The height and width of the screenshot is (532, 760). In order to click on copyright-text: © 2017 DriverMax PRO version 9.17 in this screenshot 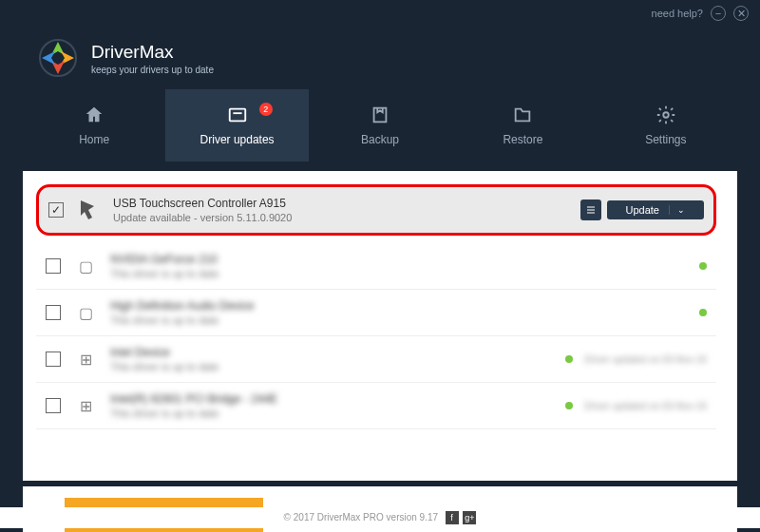, I will do `click(361, 517)`.